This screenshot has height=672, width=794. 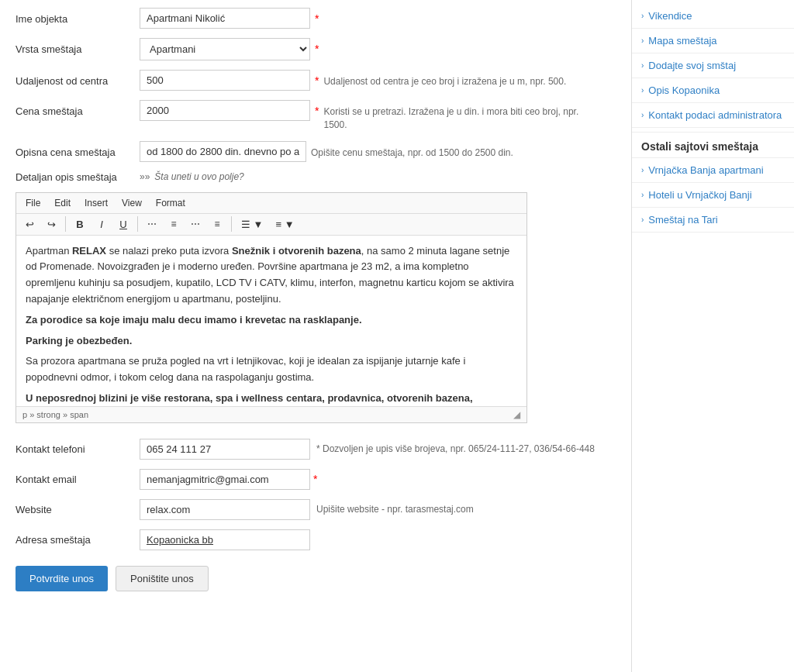 I want to click on chevron-right-icon-5: ›, so click(x=642, y=115).